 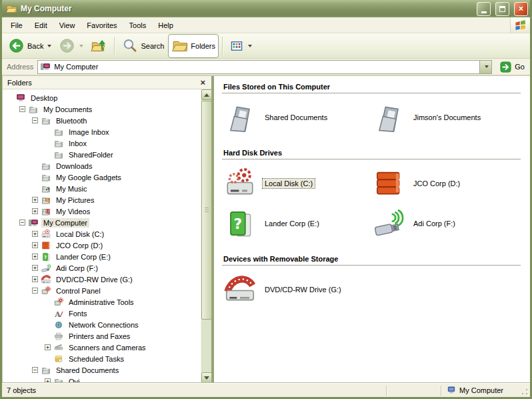 I want to click on menu-item: File, so click(x=17, y=25).